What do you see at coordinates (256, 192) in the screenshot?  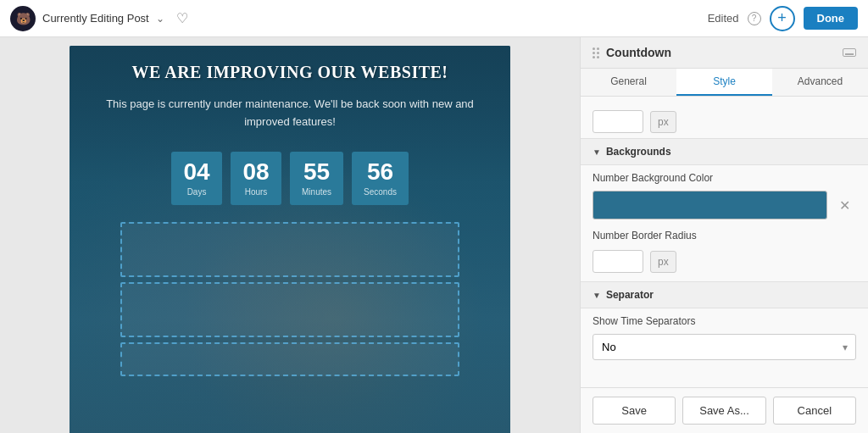 I see `hours-label: Hours` at bounding box center [256, 192].